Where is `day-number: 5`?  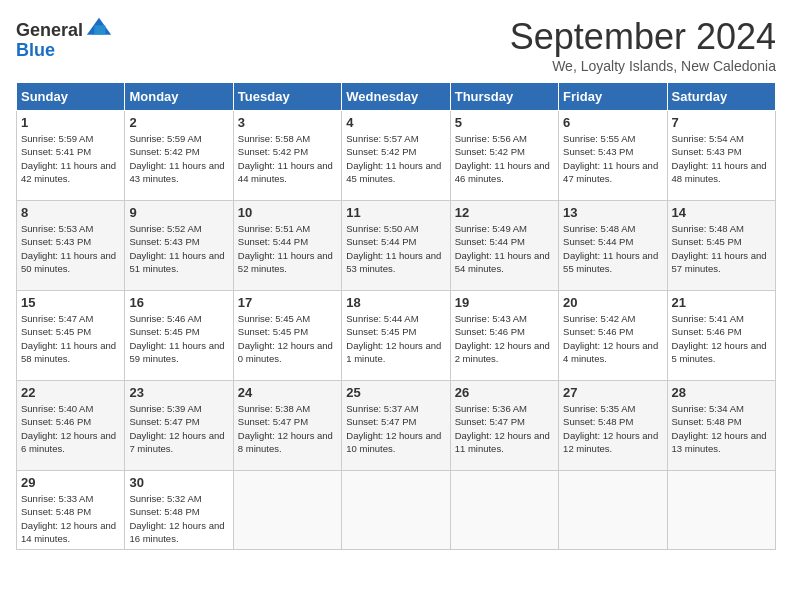
day-number: 5 is located at coordinates (504, 122).